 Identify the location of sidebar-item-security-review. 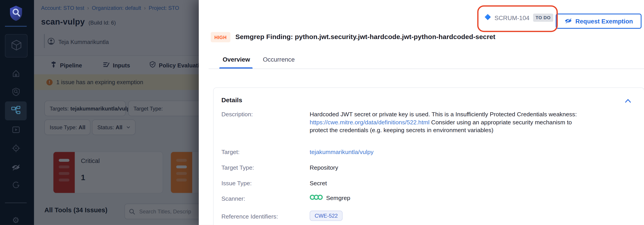
(16, 168).